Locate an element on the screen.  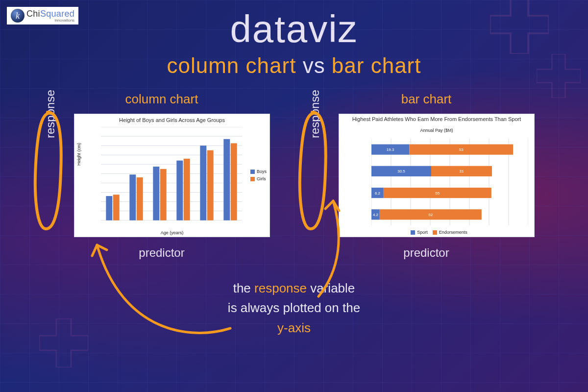
svg-text: 55 is located at coordinates (437, 193).